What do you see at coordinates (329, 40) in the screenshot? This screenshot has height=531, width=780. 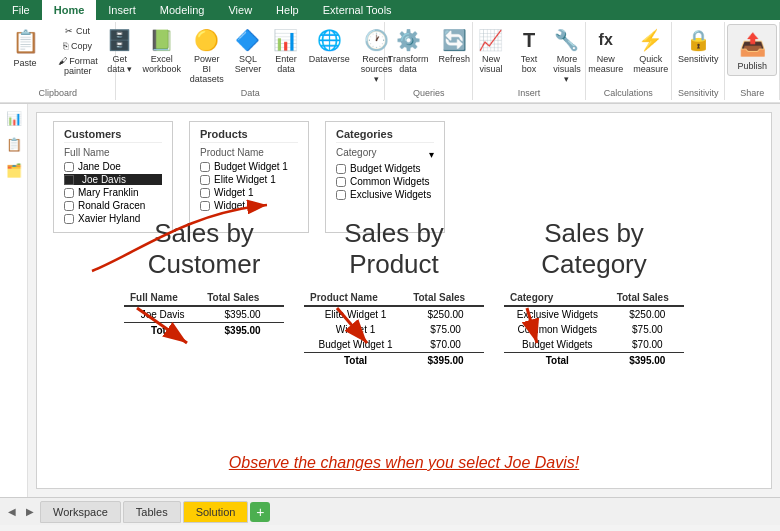 I see `dataverse-icon: 🌐` at bounding box center [329, 40].